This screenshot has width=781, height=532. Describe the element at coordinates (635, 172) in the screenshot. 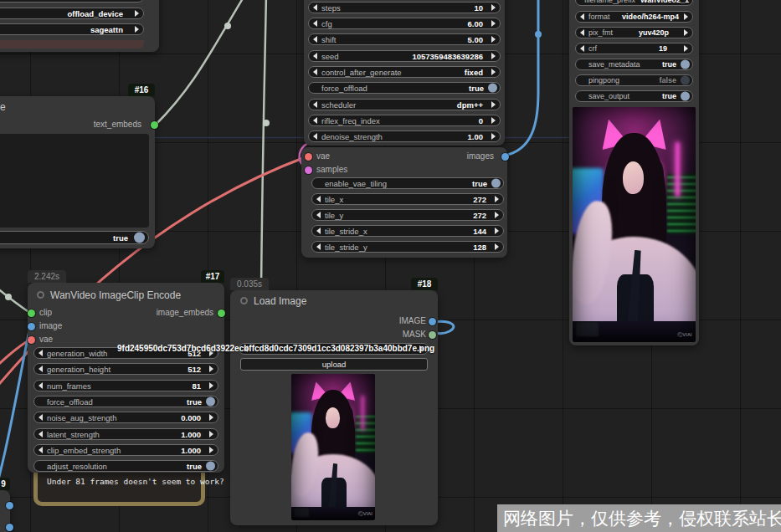

I see `node-video-combine: filename_prefix WanVideo2_1 format video…` at that location.